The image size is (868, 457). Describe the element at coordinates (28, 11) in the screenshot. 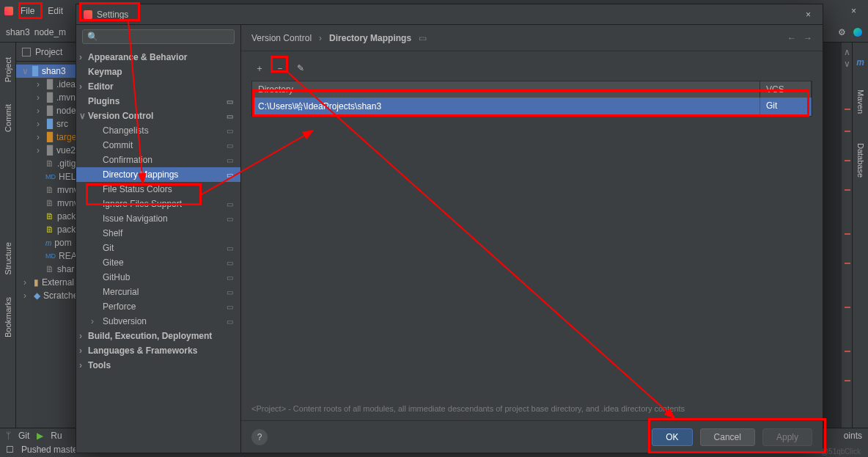

I see `menu-file: File` at that location.